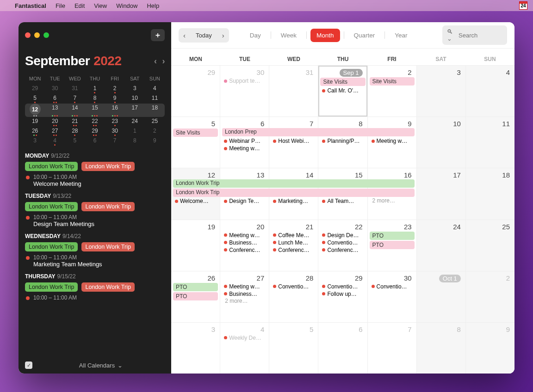 This screenshot has height=392, width=533. Describe the element at coordinates (158, 35) in the screenshot. I see `add-event-button: ＋` at that location.